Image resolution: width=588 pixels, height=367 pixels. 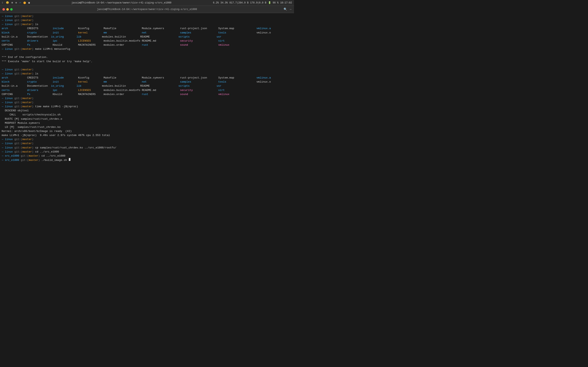 What do you see at coordinates (16, 3) in the screenshot?
I see `sysprefs-icon: ⚙` at bounding box center [16, 3].